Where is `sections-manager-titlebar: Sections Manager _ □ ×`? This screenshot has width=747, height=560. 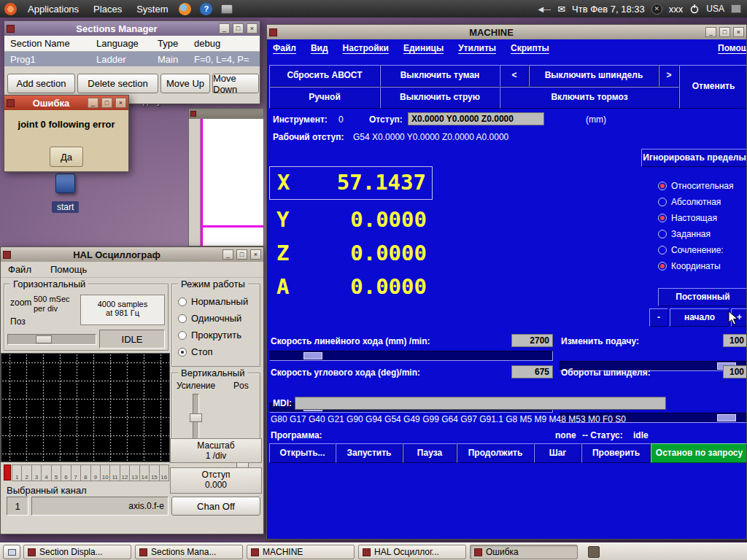 sections-manager-titlebar: Sections Manager _ □ × is located at coordinates (132, 28).